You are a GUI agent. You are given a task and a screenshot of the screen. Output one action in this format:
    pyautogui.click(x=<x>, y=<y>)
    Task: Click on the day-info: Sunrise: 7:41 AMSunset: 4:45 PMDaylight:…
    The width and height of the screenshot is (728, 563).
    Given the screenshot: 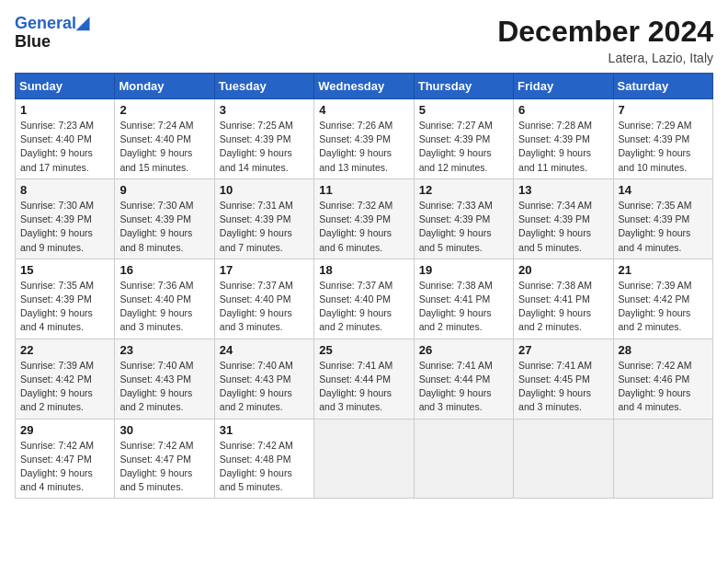 What is the action you would take?
    pyautogui.click(x=563, y=386)
    